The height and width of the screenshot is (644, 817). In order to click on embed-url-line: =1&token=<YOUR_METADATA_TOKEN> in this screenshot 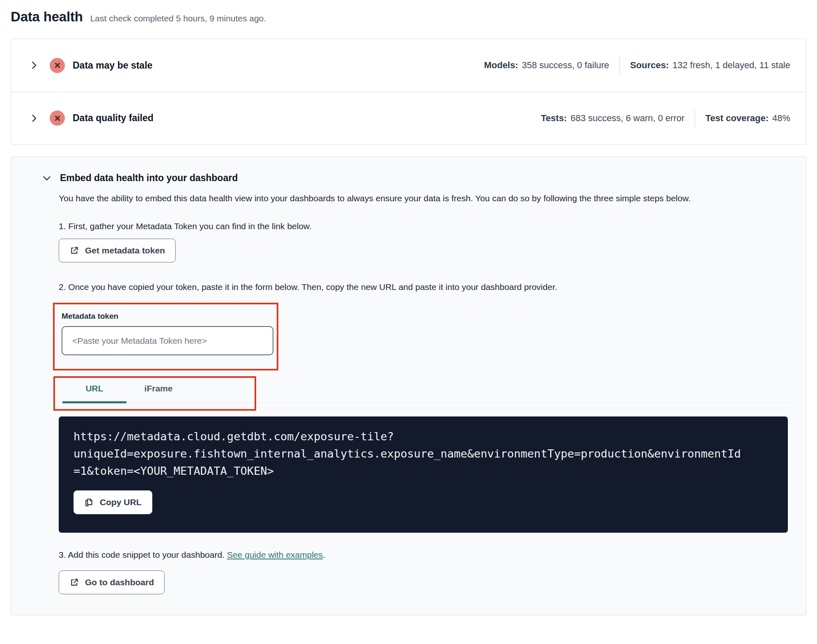, I will do `click(424, 471)`.